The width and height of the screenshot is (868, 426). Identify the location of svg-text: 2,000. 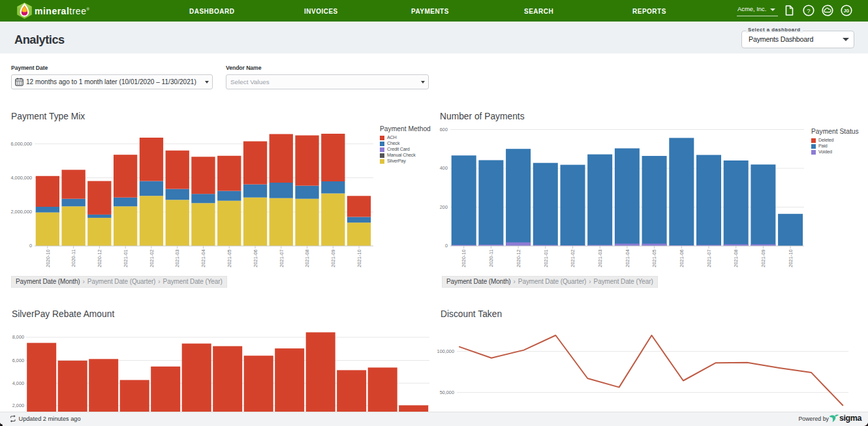
(18, 406).